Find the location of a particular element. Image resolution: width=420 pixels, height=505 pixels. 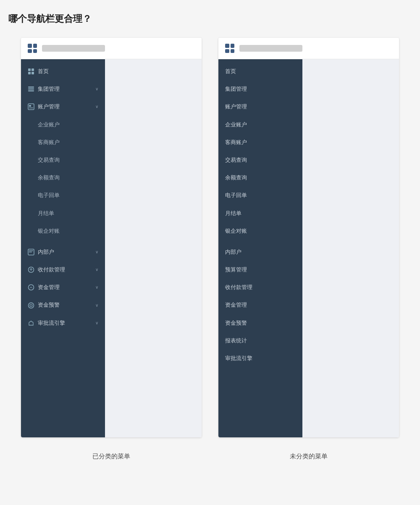

inner-chevron: ∨ is located at coordinates (97, 252).